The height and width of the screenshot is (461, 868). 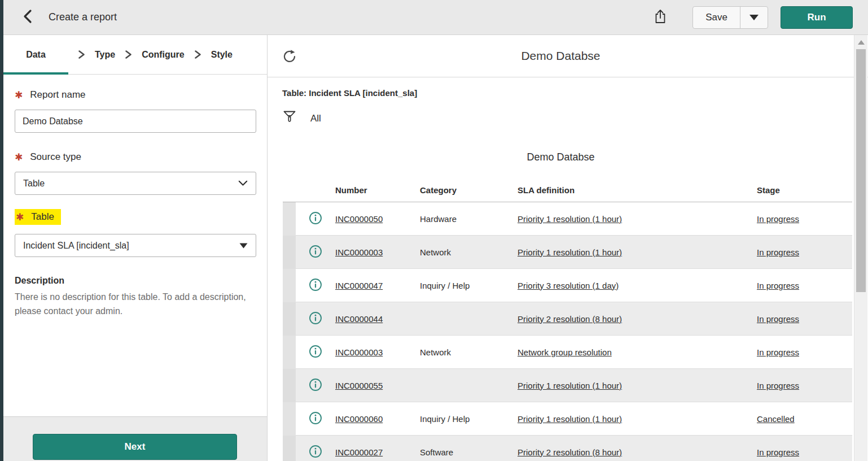 I want to click on filter-funnel-icon, so click(x=290, y=119).